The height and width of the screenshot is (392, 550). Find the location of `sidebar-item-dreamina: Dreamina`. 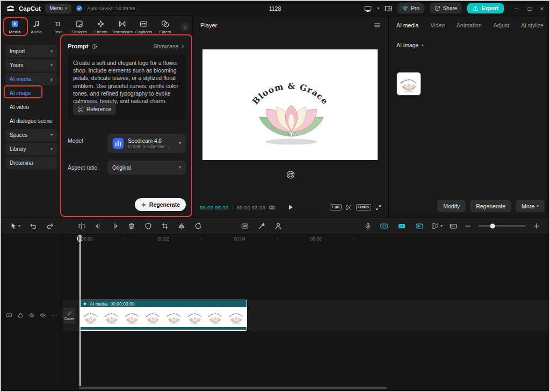

sidebar-item-dreamina: Dreamina is located at coordinates (31, 163).